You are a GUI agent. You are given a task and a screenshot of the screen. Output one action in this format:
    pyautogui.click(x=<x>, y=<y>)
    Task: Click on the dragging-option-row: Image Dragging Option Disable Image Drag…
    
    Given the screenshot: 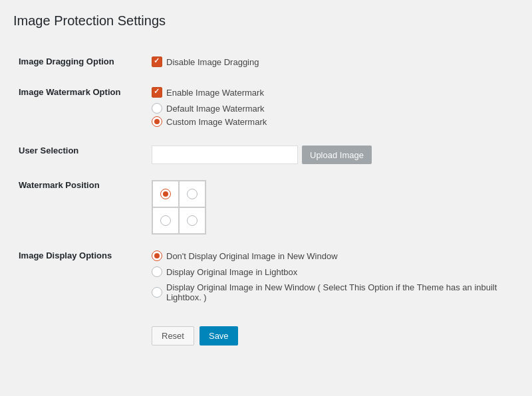 What is the action you would take?
    pyautogui.click(x=266, y=64)
    